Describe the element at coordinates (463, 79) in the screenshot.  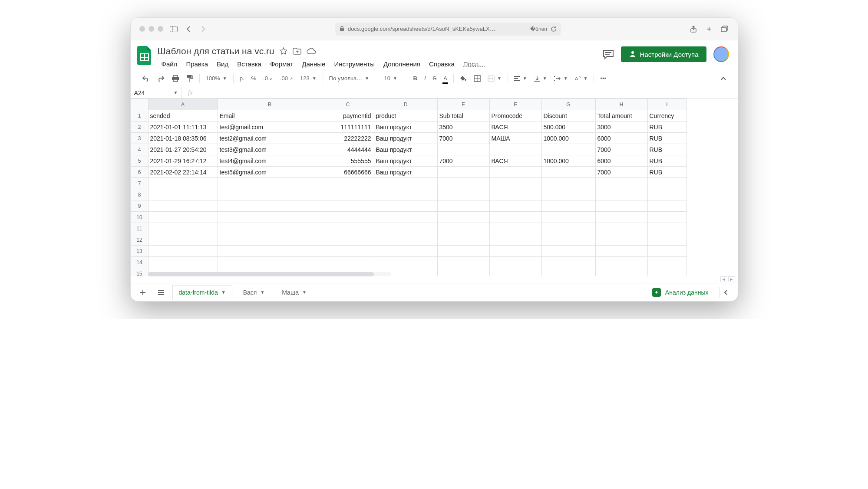
I see `fill-color-btn` at that location.